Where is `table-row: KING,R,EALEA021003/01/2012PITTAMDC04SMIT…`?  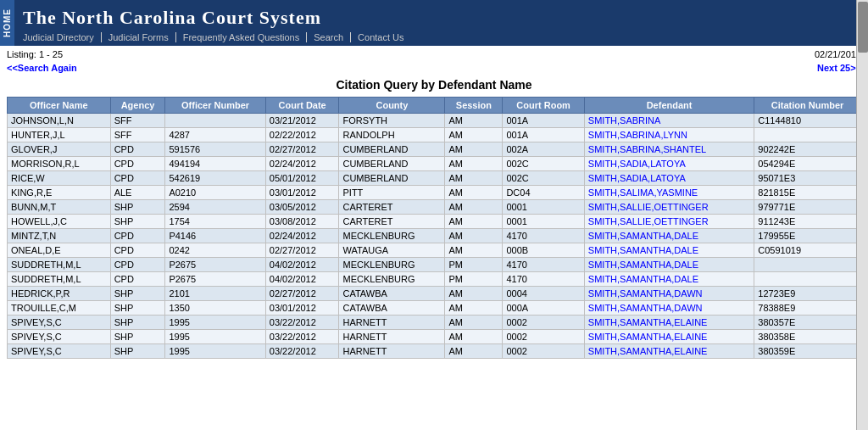
table-row: KING,R,EALEA021003/01/2012PITTAMDC04SMIT… is located at coordinates (434, 193).